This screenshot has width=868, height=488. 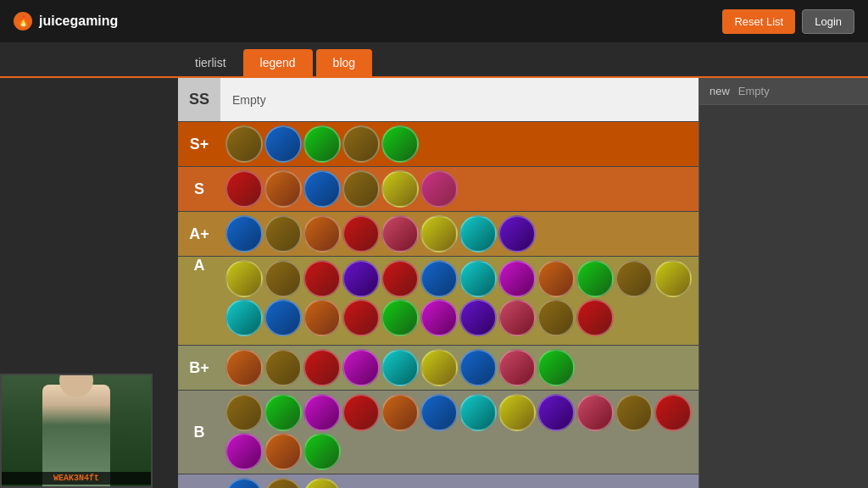 What do you see at coordinates (459, 100) in the screenshot?
I see `tier-content-ss: Empty` at bounding box center [459, 100].